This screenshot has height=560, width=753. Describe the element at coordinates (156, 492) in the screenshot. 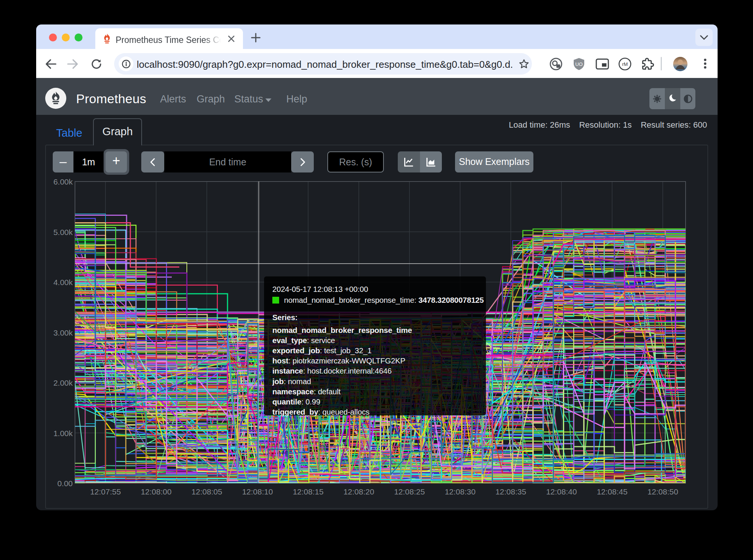

I see `svg-text: 12:08:00` at that location.